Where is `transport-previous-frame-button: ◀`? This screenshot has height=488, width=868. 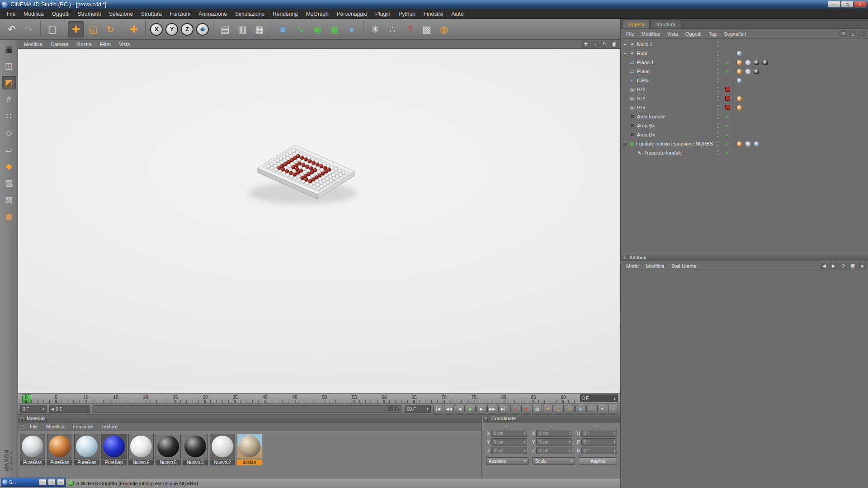
transport-previous-frame-button: ◀ is located at coordinates (460, 409).